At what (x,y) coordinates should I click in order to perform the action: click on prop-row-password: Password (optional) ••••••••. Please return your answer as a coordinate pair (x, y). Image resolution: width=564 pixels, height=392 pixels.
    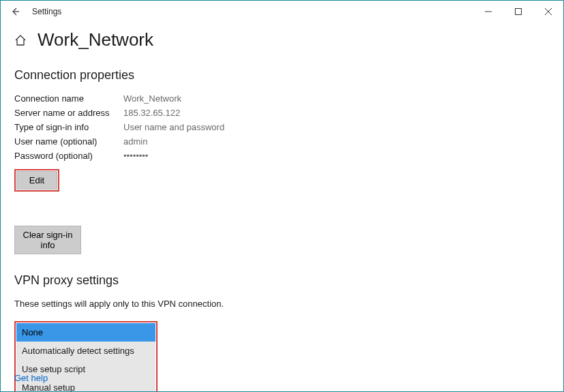
    Looking at the image, I should click on (282, 155).